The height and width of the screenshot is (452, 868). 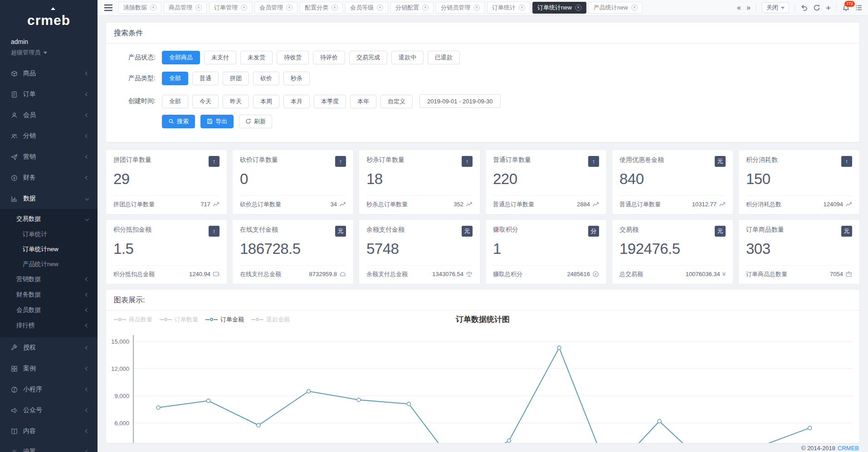 I want to click on filter-create-time-option-5: 本季度, so click(x=330, y=102).